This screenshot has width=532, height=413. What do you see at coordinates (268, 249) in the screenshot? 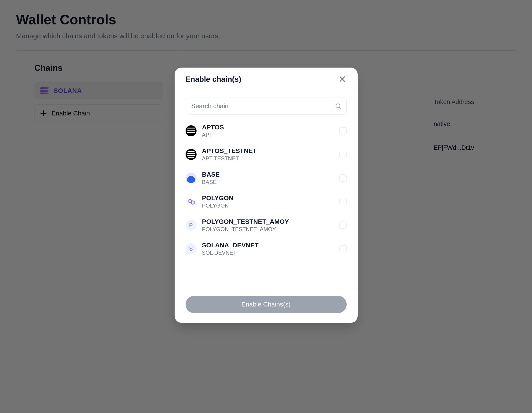
I see `chain-info: SOLANA_DEVNET SOL DEVNET` at bounding box center [268, 249].